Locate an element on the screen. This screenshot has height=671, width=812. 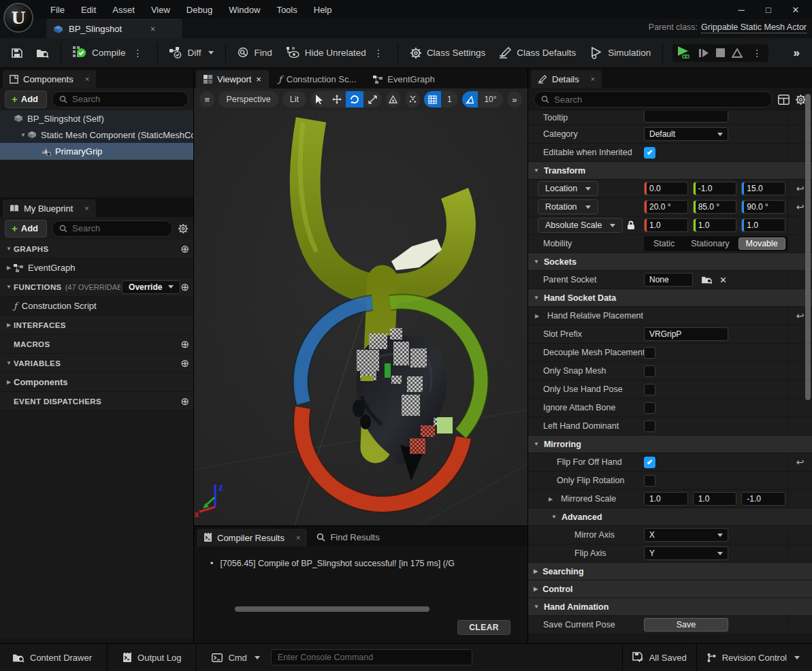
move-tool-icon is located at coordinates (337, 99).